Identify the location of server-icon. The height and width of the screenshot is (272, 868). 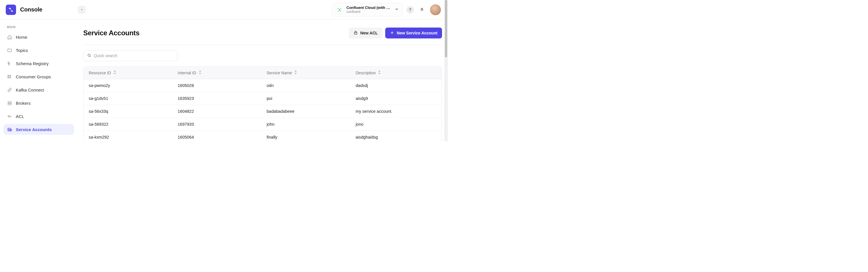
(9, 103).